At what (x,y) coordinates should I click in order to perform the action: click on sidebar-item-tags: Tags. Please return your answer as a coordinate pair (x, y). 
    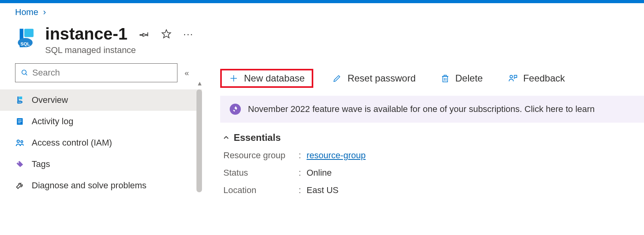
    Looking at the image, I should click on (101, 164).